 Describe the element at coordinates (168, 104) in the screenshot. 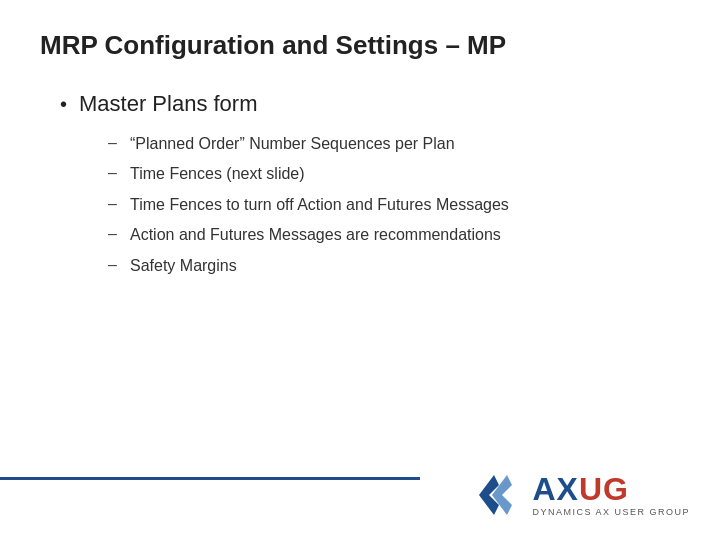

I see `main-bullet-text: Master Plans form` at that location.